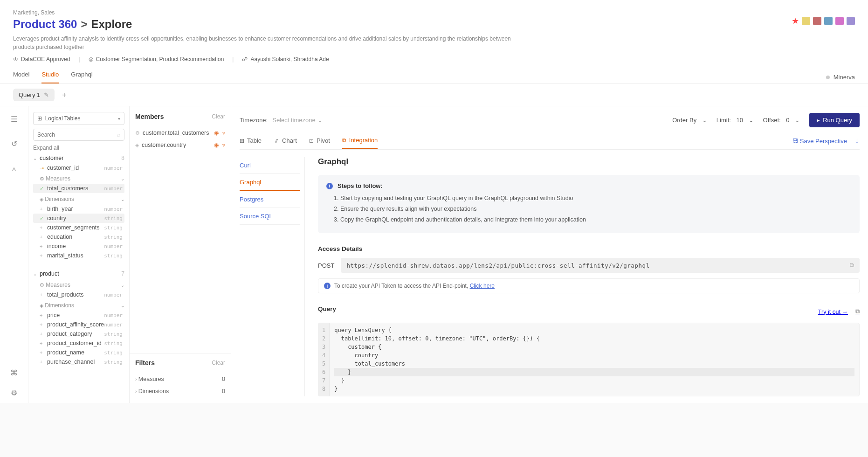  What do you see at coordinates (596, 199) in the screenshot?
I see `step-1: Start by copying and testing your GraphQ…` at bounding box center [596, 199].